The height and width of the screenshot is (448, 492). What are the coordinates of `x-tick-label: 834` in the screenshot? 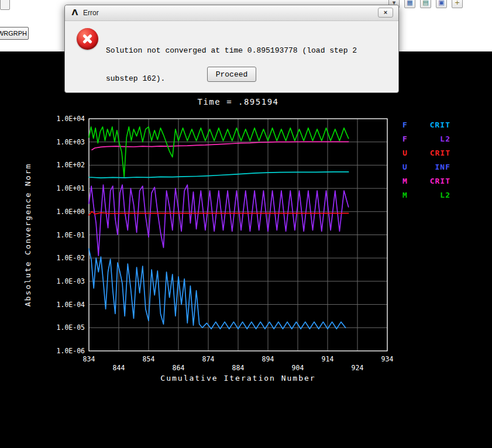 It's located at (89, 359).